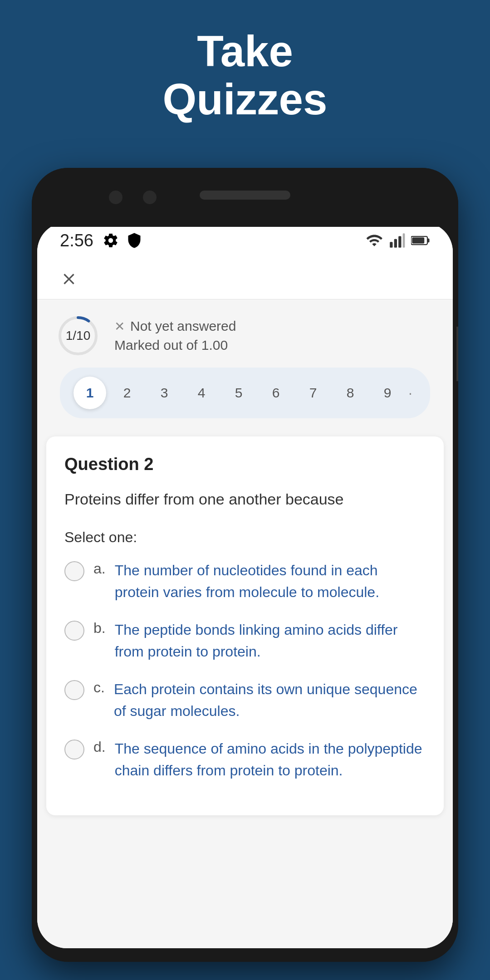  What do you see at coordinates (245, 393) in the screenshot?
I see `question-tabs: 1 2 3 4 5 6 7 8 9 ·` at bounding box center [245, 393].